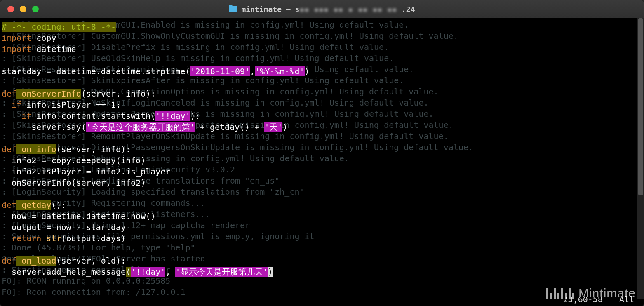  What do you see at coordinates (322, 9) in the screenshot?
I see `window-title: mintimate — s▪▪ ▪▪▪ ▪▪ ▪ ▪▪ ▪▪ ▪▪ .24` at bounding box center [322, 9].